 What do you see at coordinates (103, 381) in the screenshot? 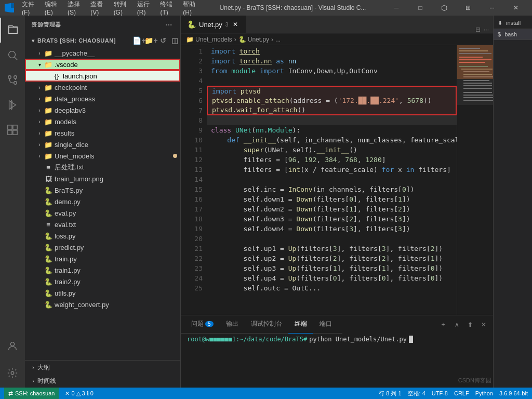
I see `timeline-section: › 时间线` at bounding box center [103, 381].